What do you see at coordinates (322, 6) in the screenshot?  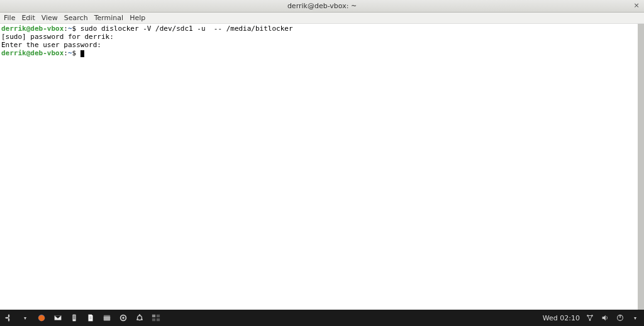 I see `window-title: derrik@deb-vbox: ~` at bounding box center [322, 6].